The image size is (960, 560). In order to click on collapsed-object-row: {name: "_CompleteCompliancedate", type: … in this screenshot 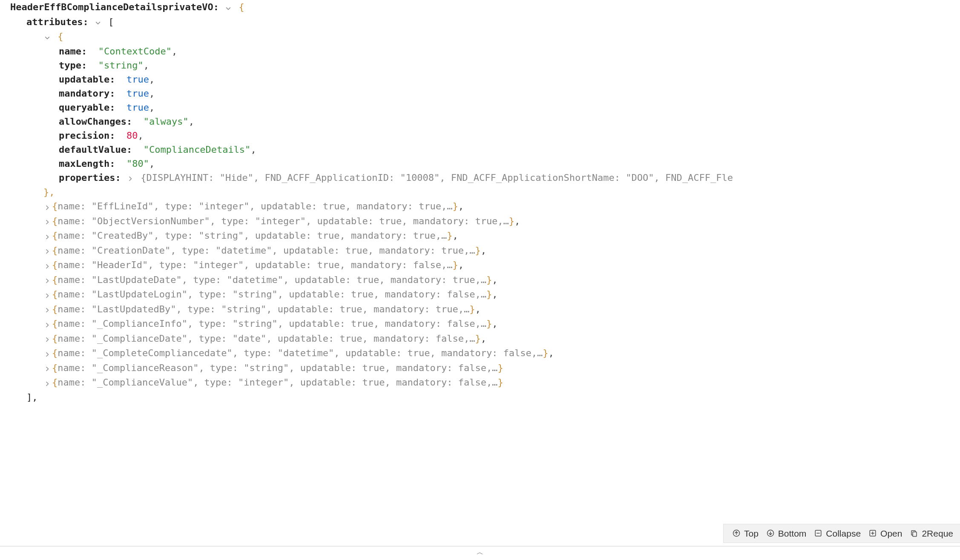, I will do `click(480, 353)`.